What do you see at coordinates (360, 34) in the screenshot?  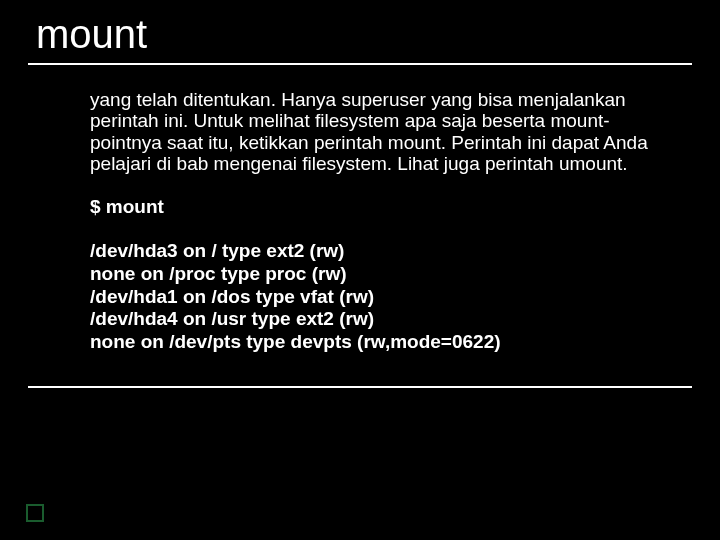 I see `slide-title: mount` at bounding box center [360, 34].